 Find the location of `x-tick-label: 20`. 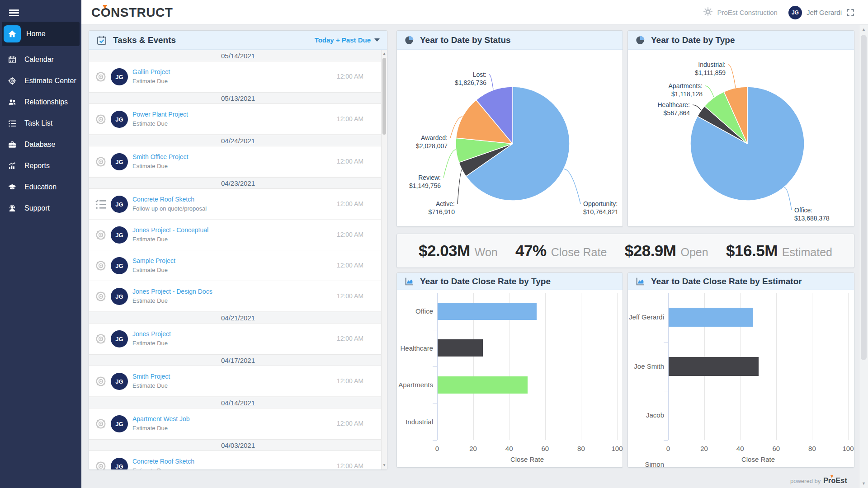

x-tick-label: 20 is located at coordinates (473, 448).